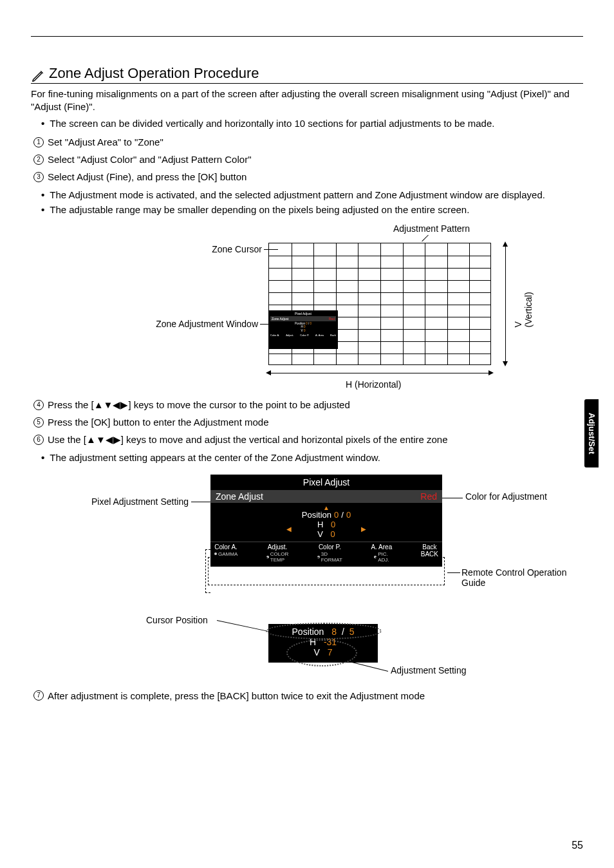  What do you see at coordinates (307, 422) in the screenshot?
I see `steps-4-6: 4 Press the [▲▼◀▶] keys to move the curs…` at bounding box center [307, 422].